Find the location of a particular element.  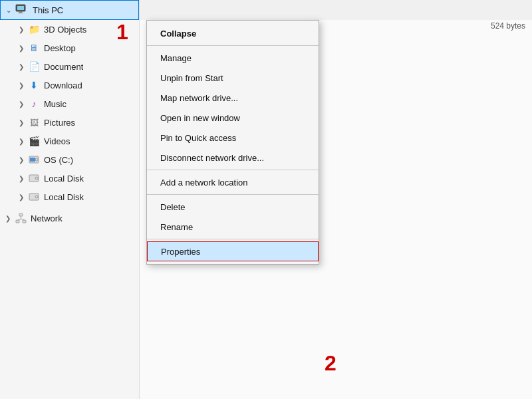

document-icon: 📄 is located at coordinates (34, 66).